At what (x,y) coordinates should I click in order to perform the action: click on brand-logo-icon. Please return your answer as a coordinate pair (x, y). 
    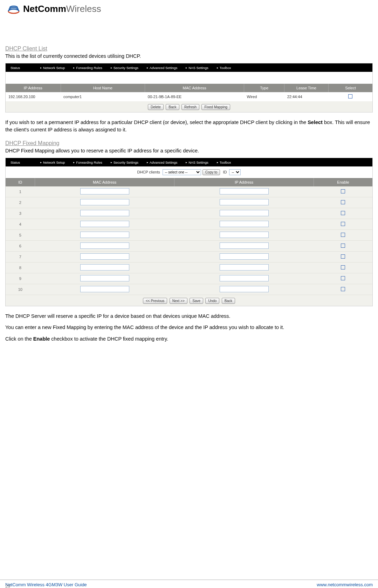
    Looking at the image, I should click on (14, 9).